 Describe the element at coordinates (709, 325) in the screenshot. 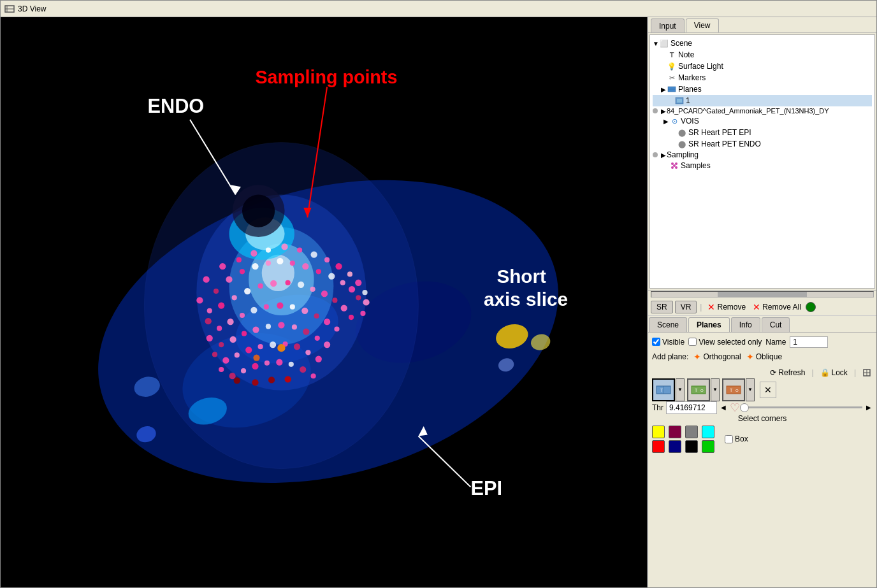

I see `tab-planes: Planes` at that location.